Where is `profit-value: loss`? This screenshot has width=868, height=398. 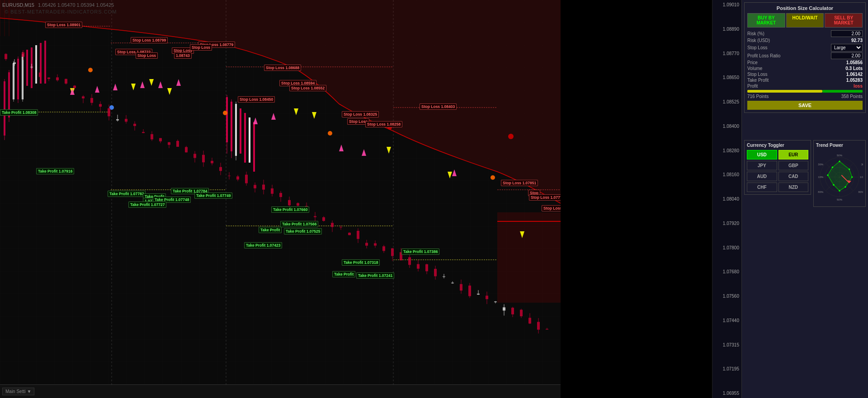 profit-value: loss is located at coordinates (858, 86).